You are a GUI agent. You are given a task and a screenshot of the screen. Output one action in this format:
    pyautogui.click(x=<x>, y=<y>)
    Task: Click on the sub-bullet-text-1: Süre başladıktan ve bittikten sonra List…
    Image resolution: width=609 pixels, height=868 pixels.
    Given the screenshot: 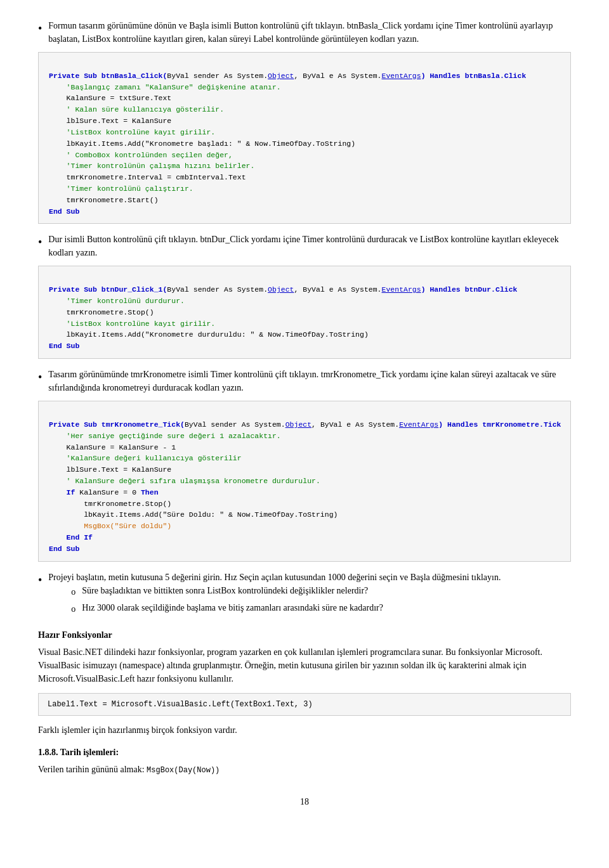 What is the action you would take?
    pyautogui.click(x=225, y=591)
    